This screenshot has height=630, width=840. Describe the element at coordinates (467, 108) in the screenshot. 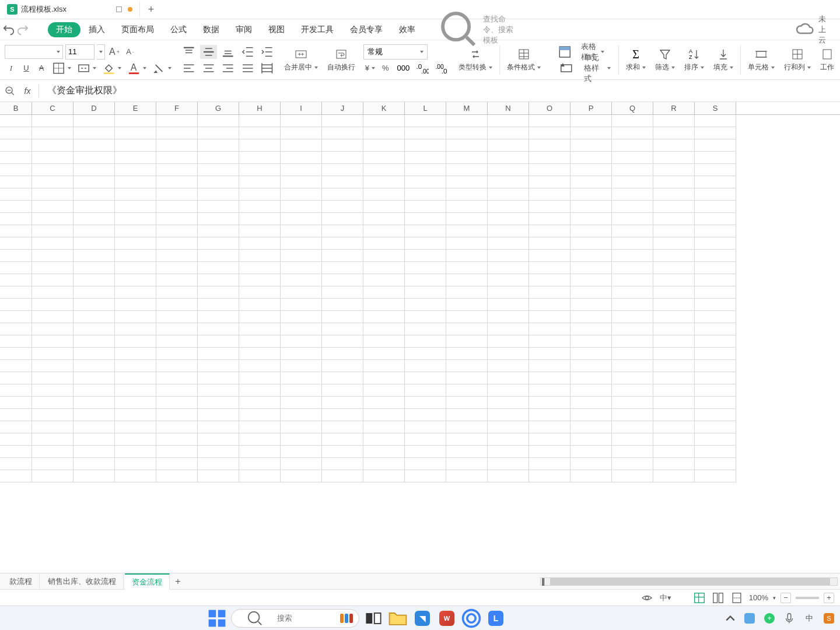

I see `column-header: M` at that location.